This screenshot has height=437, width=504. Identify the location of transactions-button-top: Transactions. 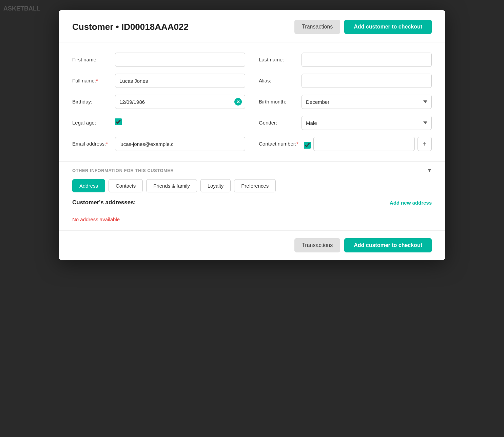
(317, 27).